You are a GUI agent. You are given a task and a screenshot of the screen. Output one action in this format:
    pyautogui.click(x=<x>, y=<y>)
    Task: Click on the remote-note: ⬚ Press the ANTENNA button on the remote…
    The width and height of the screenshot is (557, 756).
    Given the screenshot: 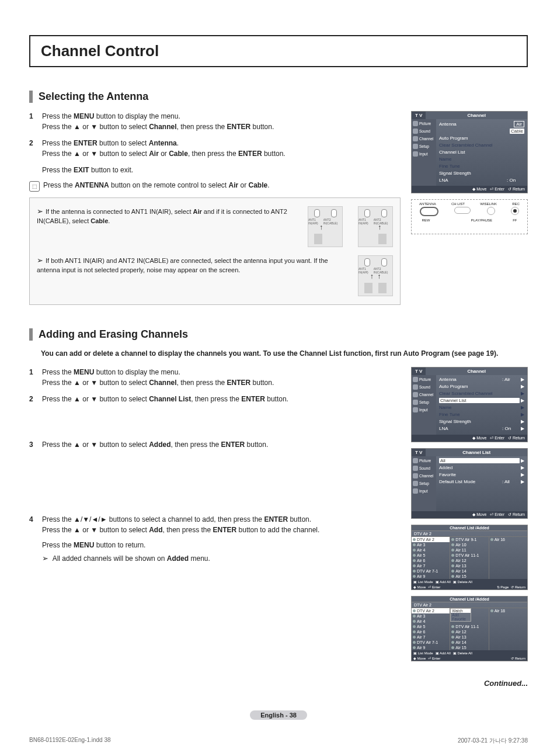 What is the action you would take?
    pyautogui.click(x=215, y=186)
    